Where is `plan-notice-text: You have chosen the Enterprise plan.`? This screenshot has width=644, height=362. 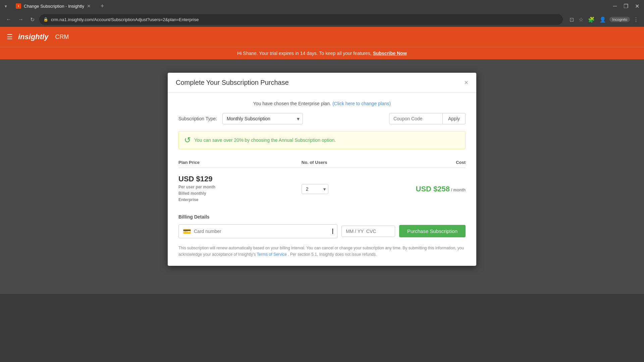 plan-notice-text: You have chosen the Enterprise plan. is located at coordinates (293, 104).